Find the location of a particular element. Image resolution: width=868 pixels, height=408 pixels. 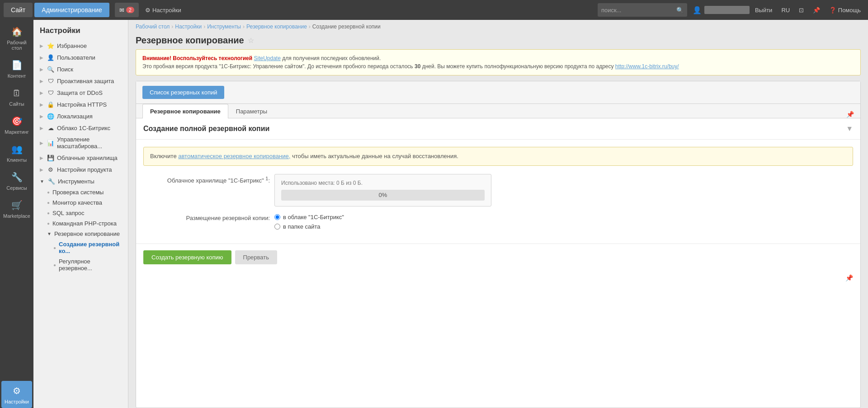

top-nav: Сайт Администрирование ✉ 2 ⚙ Настройки 🔍… is located at coordinates (434, 10).